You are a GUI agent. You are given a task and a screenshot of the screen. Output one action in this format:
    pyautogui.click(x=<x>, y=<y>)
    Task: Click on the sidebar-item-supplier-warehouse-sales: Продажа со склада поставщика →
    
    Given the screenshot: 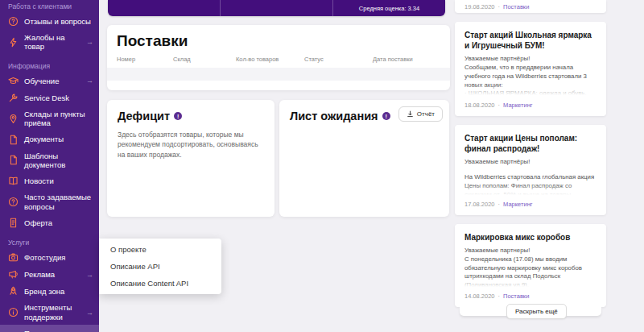 What is the action you would take?
    pyautogui.click(x=50, y=329)
    